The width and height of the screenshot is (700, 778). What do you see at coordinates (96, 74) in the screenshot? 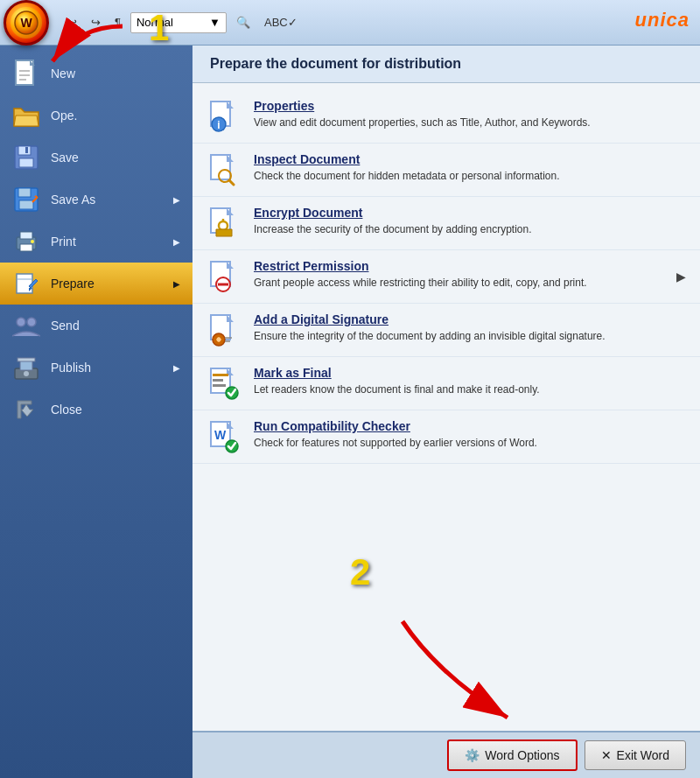
I see `sidebar-item-new: New` at bounding box center [96, 74].